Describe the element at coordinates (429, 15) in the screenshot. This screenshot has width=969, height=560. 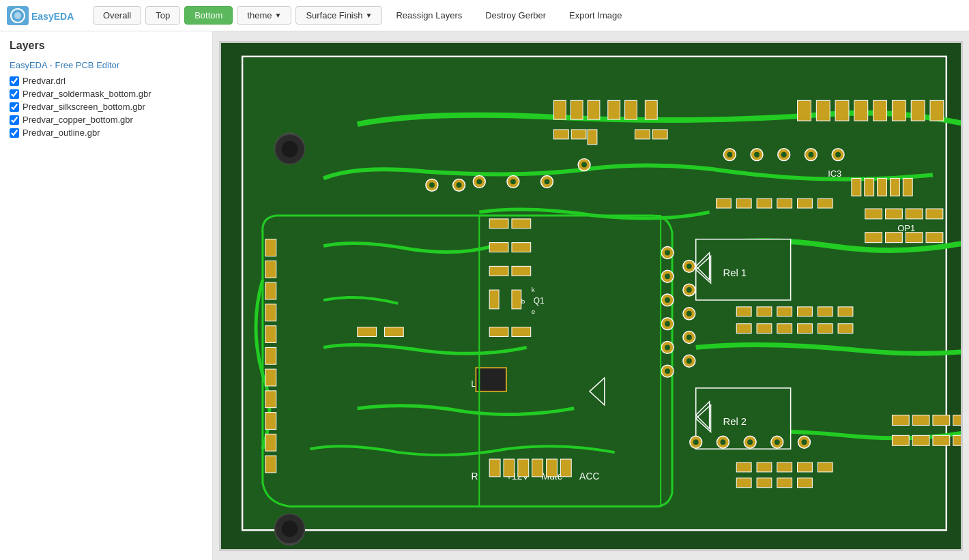
I see `reassign-layers-button: Reassign Layers` at that location.